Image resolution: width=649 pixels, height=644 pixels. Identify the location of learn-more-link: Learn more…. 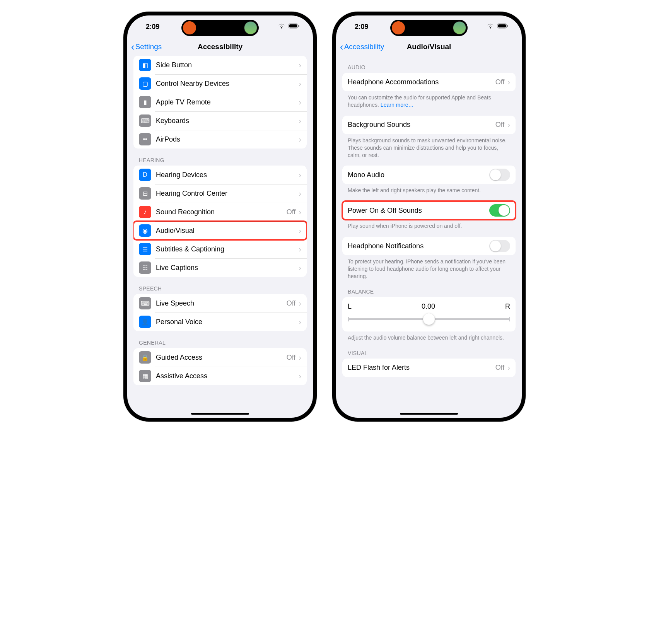
(397, 105).